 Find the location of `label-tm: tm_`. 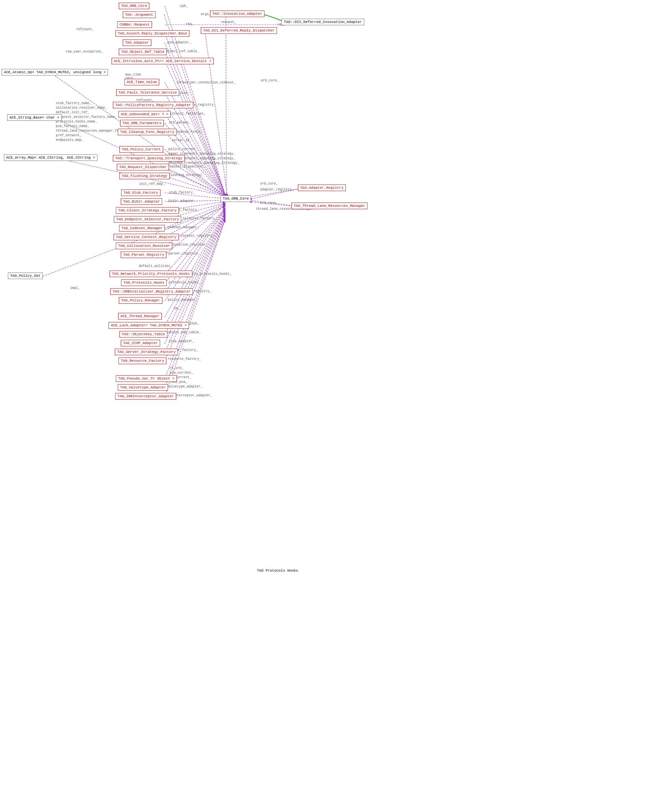

label-tm: tm_ is located at coordinates (177, 308).